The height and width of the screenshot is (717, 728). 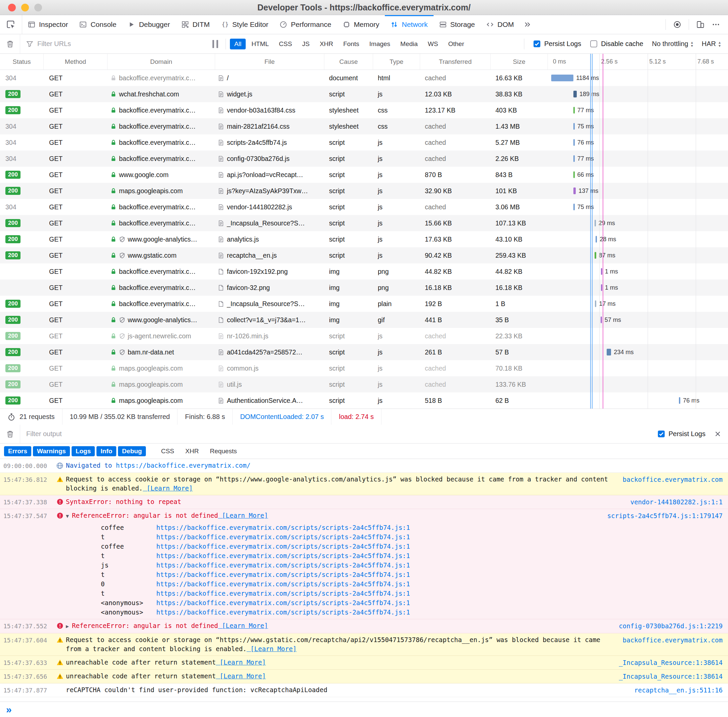 What do you see at coordinates (9, 709) in the screenshot?
I see `console-expand-button: »` at bounding box center [9, 709].